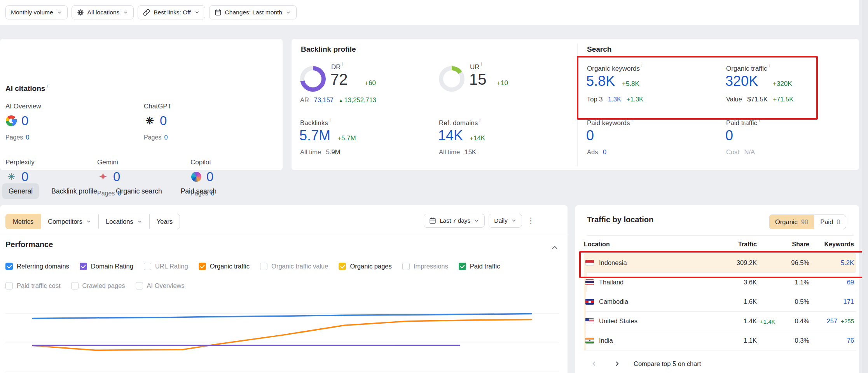  What do you see at coordinates (735, 282) in the screenshot?
I see `traffic-cell: 3.6K` at bounding box center [735, 282].